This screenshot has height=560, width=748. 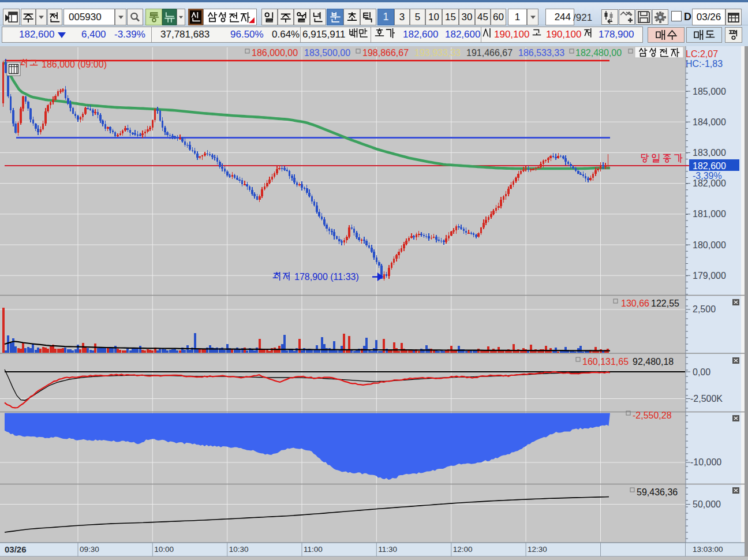 What do you see at coordinates (709, 122) in the screenshot?
I see `svg-text: 184,000` at bounding box center [709, 122].